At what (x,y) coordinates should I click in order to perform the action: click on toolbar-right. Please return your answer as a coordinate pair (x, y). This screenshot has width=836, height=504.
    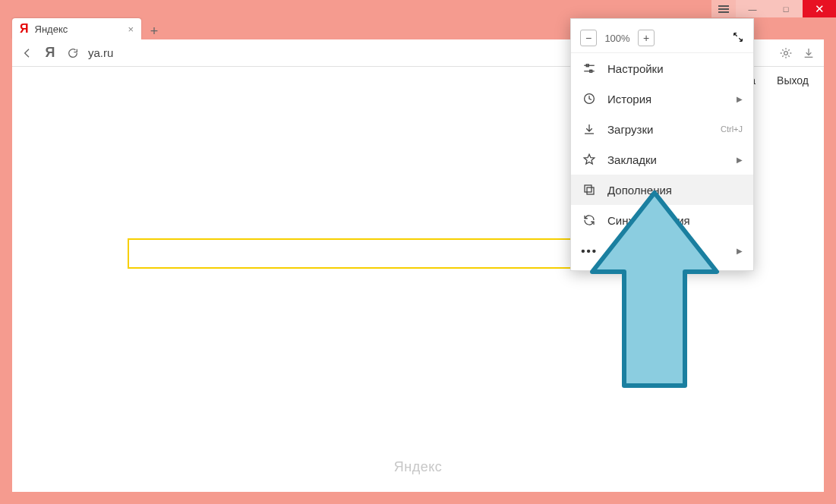
    Looking at the image, I should click on (797, 53).